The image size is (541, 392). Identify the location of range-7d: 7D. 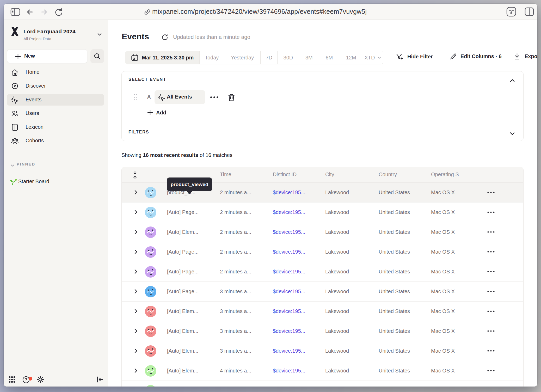
(269, 58).